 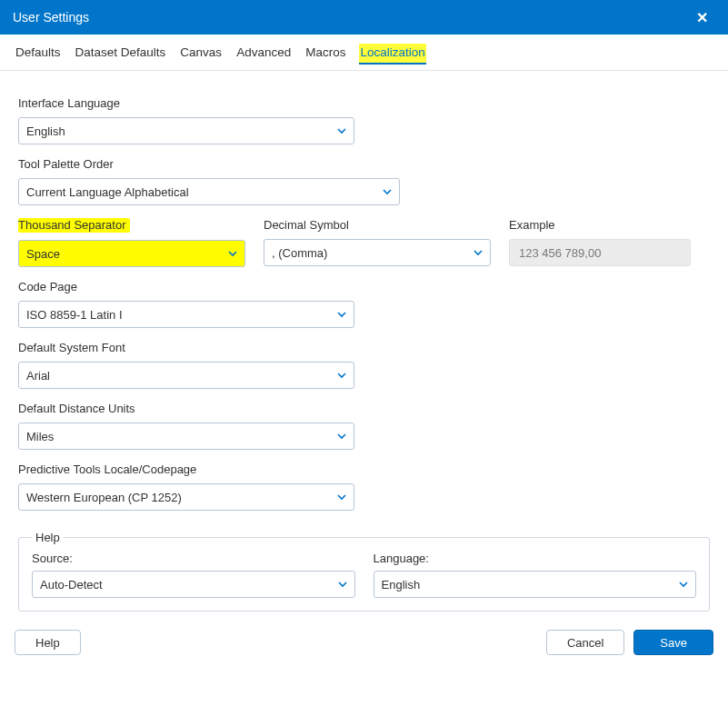 What do you see at coordinates (364, 53) in the screenshot?
I see `tab-bar: Defaults Dataset Defaults Canvas Advance…` at bounding box center [364, 53].